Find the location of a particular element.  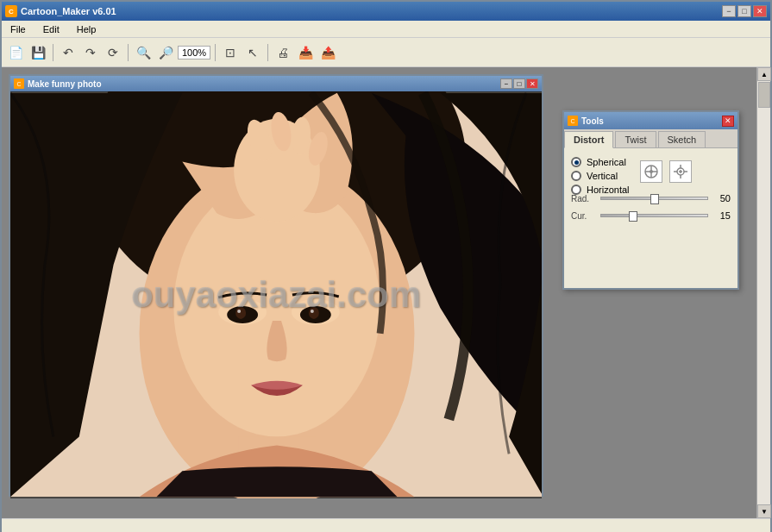

scroll-up-button: ▲ is located at coordinates (764, 74).